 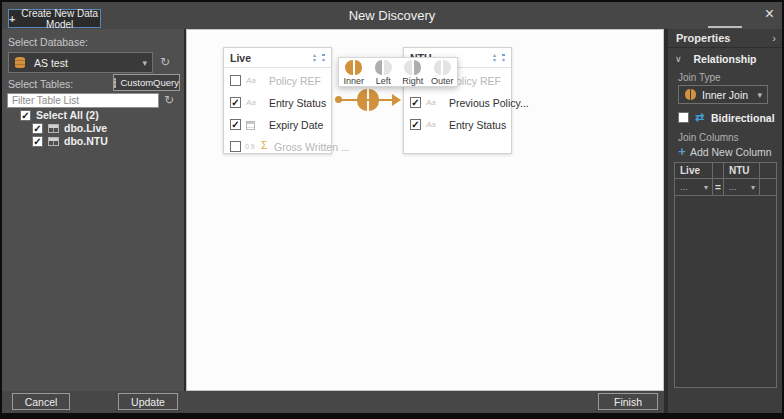 I want to click on bidirectional-checkbox, so click(x=684, y=118).